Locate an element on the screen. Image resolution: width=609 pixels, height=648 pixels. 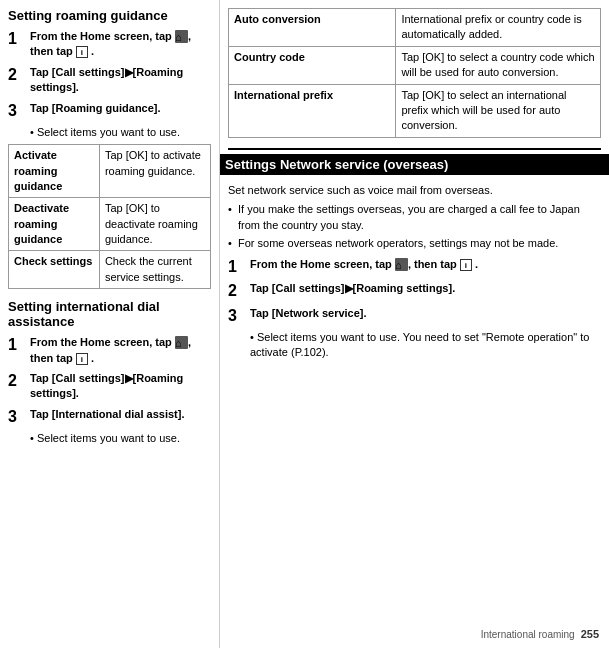
table-cell-label: Check settings is located at coordinates (54, 270).